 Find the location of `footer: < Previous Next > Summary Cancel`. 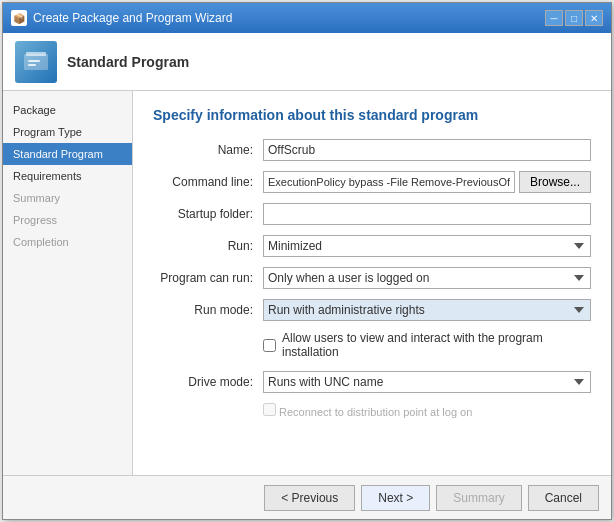

footer: < Previous Next > Summary Cancel is located at coordinates (307, 497).